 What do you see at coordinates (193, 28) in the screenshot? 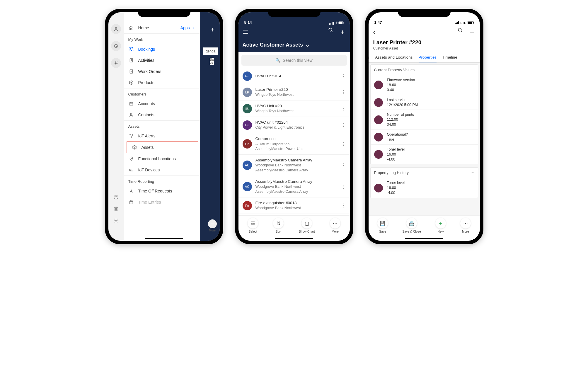
I see `arrow-right-icon: →` at bounding box center [193, 28].